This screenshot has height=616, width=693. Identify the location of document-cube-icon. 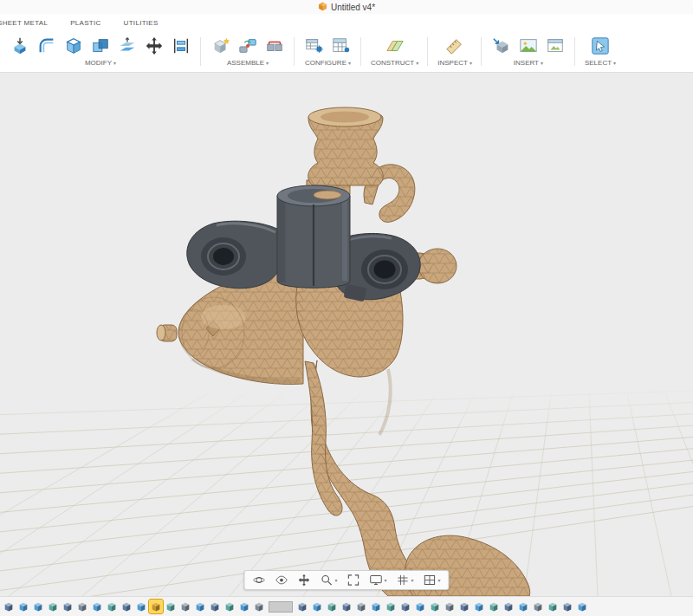
(322, 7).